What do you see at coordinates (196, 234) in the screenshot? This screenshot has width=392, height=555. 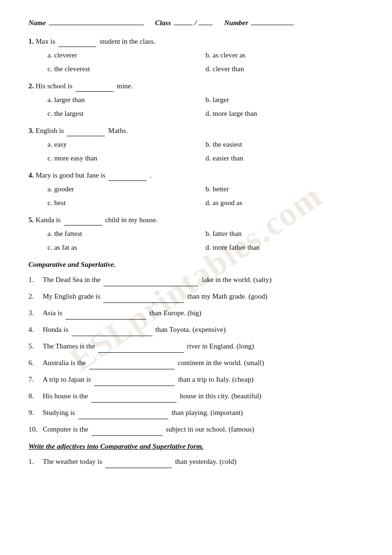 I see `mcq-question-5: 5. Kanda is child in my house.a. the fat…` at bounding box center [196, 234].